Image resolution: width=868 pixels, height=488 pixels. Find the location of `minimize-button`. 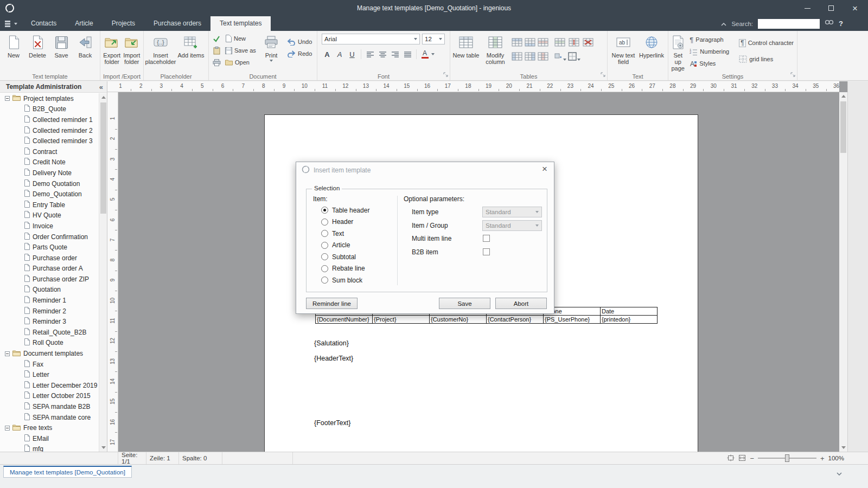

minimize-button is located at coordinates (807, 8).